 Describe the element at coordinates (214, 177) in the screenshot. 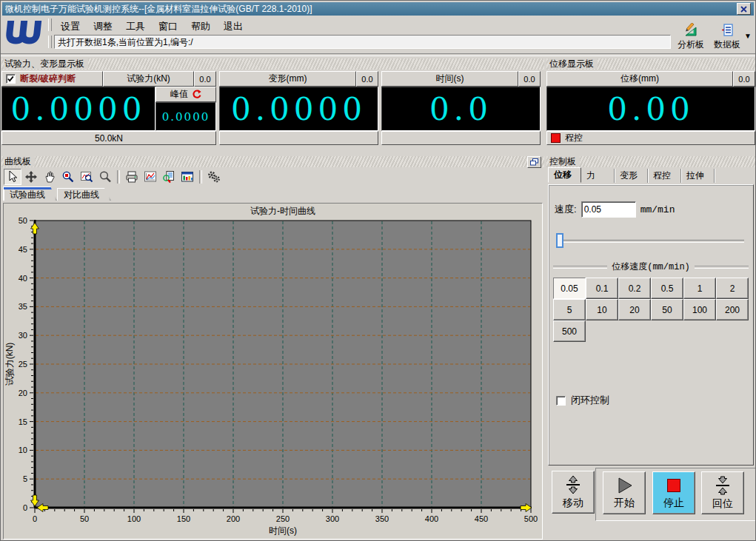

I see `gears-icon` at that location.